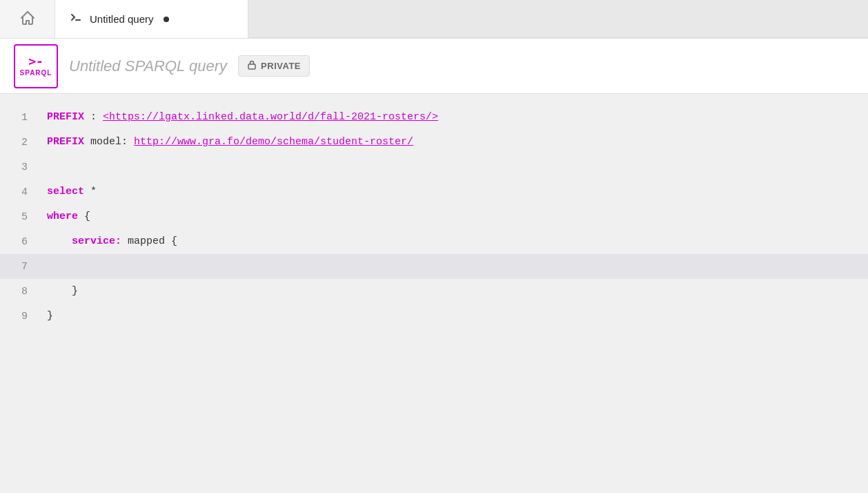  Describe the element at coordinates (434, 316) in the screenshot. I see `code-line-9: 9 }` at that location.